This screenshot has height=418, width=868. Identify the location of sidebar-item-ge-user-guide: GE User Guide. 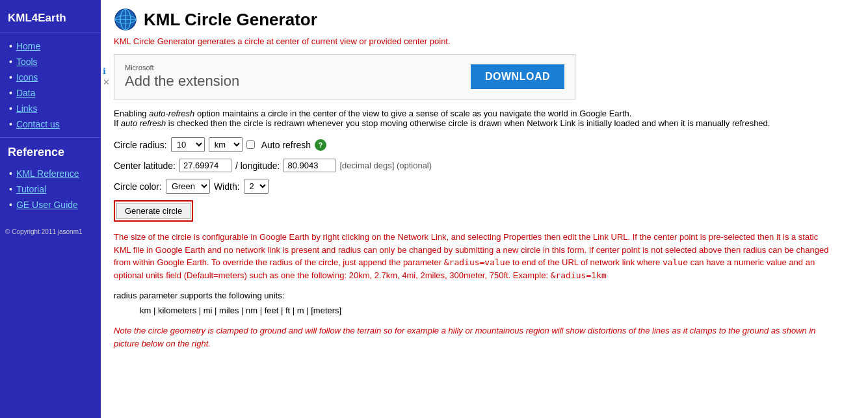
(51, 205).